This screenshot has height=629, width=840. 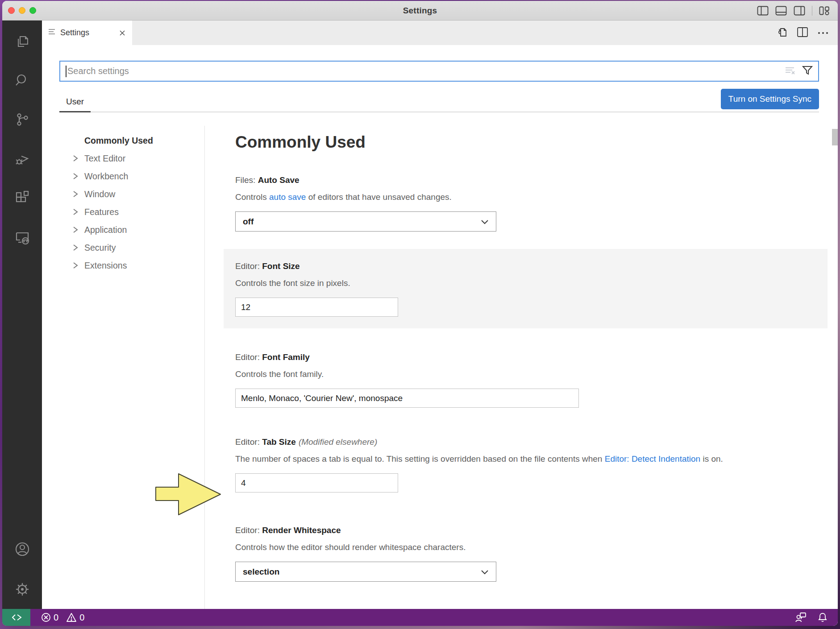 What do you see at coordinates (46, 617) in the screenshot?
I see `error-icon` at bounding box center [46, 617].